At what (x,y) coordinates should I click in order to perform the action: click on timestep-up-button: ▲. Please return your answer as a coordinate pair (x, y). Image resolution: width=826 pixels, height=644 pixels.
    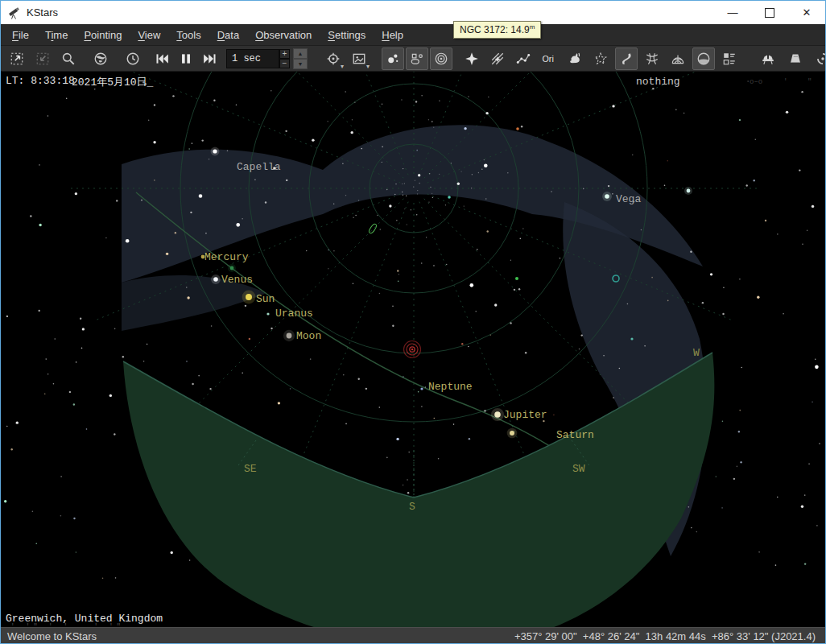
    Looking at the image, I should click on (300, 53).